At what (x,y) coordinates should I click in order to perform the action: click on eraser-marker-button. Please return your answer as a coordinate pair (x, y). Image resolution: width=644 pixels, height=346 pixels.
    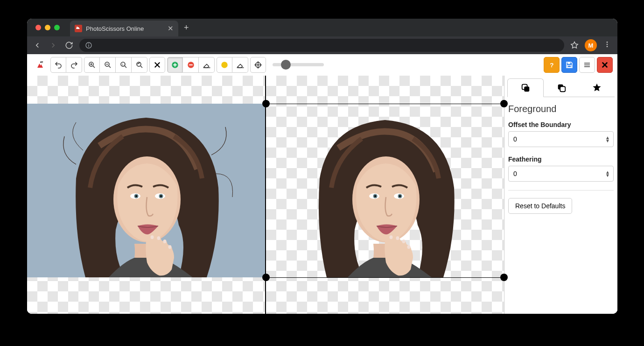
    Looking at the image, I should click on (207, 65).